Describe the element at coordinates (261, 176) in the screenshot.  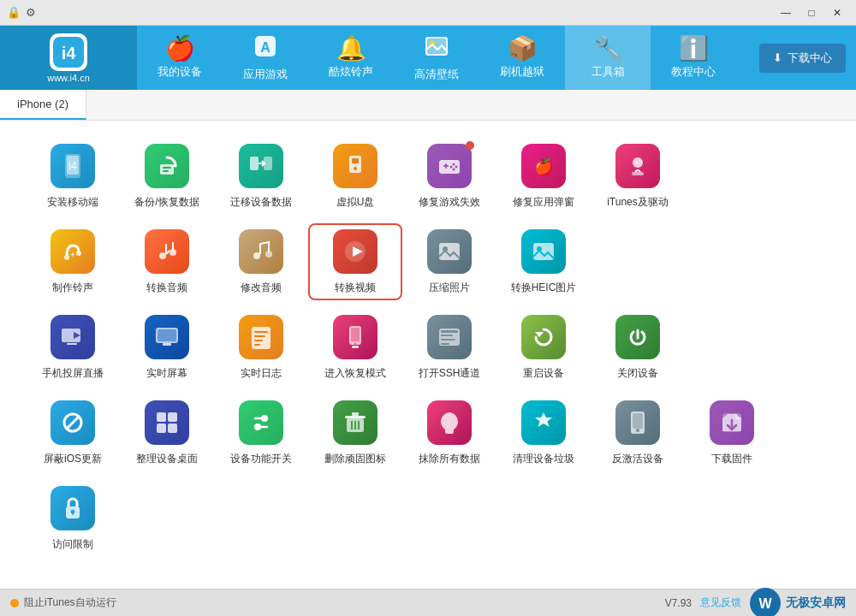
I see `tool-migrate-data: 迁移设备数据` at that location.